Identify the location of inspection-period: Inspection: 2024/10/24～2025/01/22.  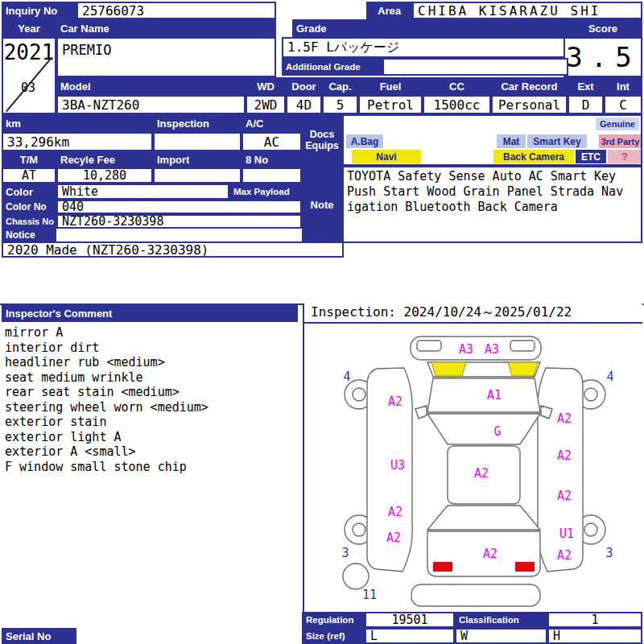
(473, 314).